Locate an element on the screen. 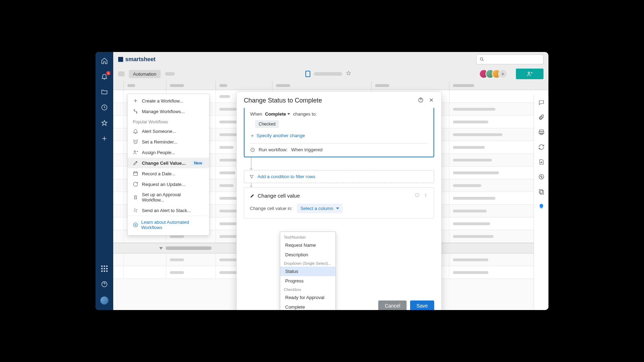 This screenshot has width=644, height=362. trigger-block: When Complete changes to: Checked Specif… is located at coordinates (339, 133).